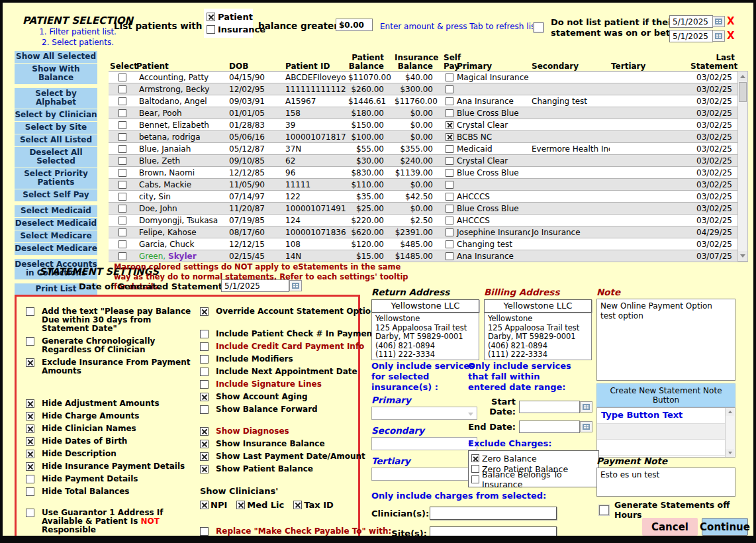 Image resolution: width=756 pixels, height=543 pixels. I want to click on insurance-balance-option: Insurance, so click(228, 29).